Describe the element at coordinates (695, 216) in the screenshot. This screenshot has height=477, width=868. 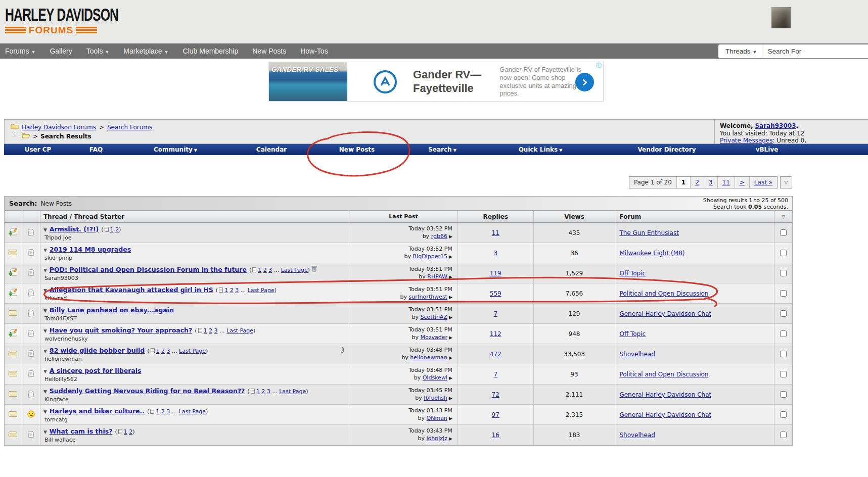
I see `header-forum: Forum` at that location.